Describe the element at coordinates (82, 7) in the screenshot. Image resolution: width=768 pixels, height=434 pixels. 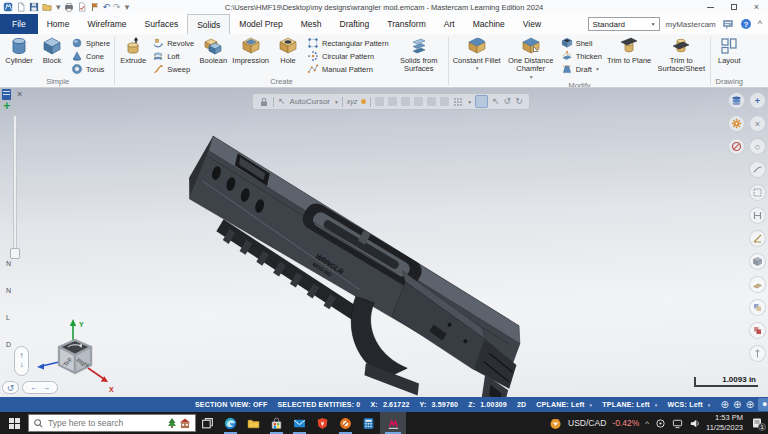
I see `edit-document-icon` at that location.